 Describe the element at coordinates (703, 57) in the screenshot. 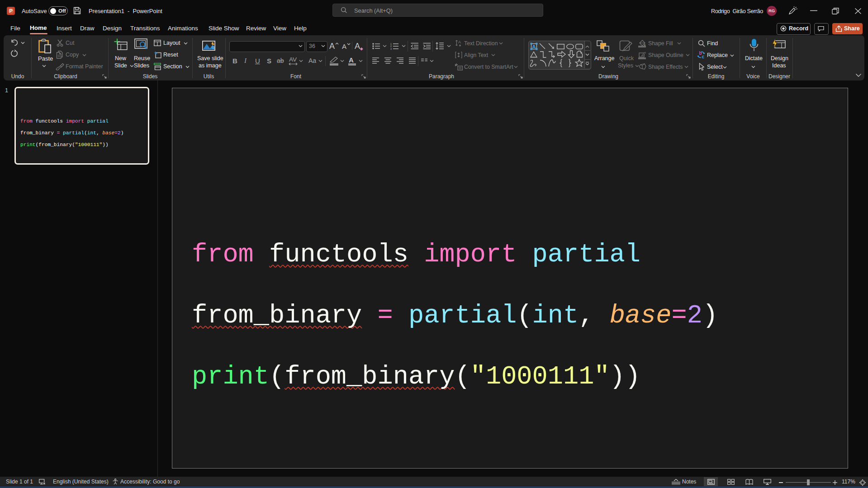

I see `svg-text: c` at that location.